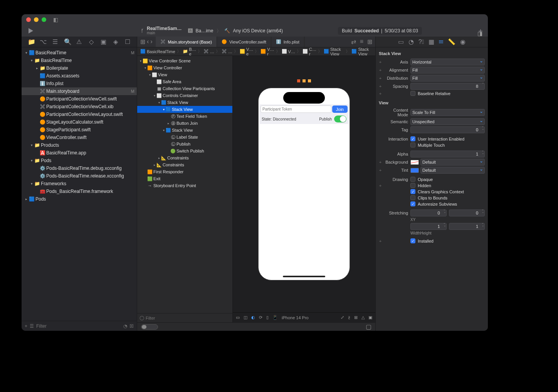  Describe the element at coordinates (79, 114) in the screenshot. I see `project-tree-item: 🟠ParticipantCollectionViewLayout.swift` at that location.